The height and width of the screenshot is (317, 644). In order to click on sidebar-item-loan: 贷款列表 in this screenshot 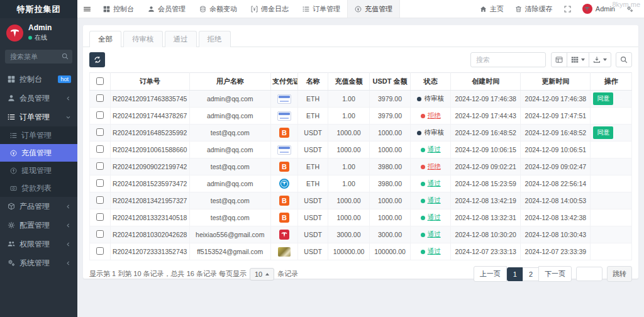, I will do `click(39, 188)`.